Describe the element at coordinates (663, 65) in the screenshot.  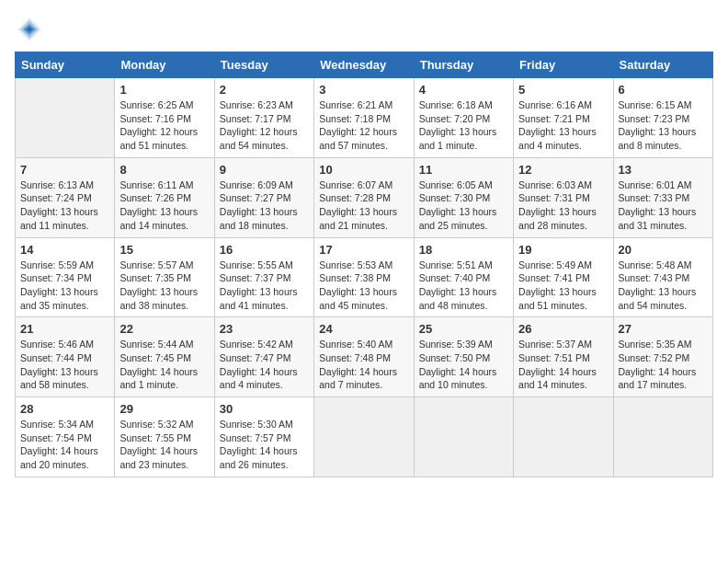
I see `weekday-header-saturday: Saturday` at that location.